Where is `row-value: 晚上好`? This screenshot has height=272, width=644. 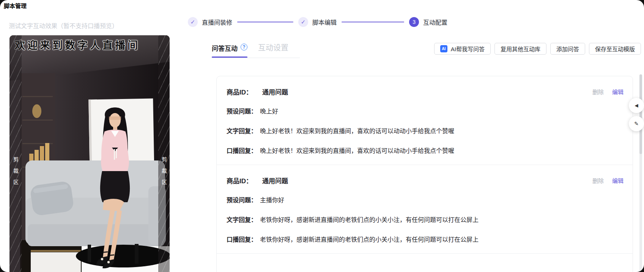
row-value: 晚上好 is located at coordinates (269, 112).